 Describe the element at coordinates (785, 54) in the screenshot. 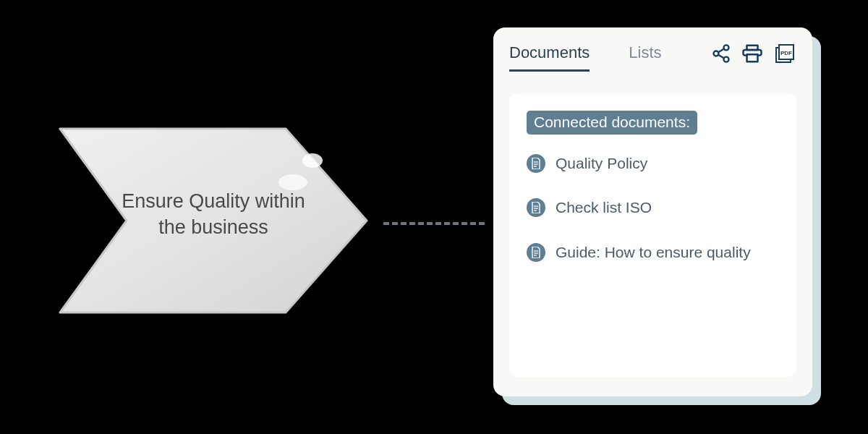

I see `pdf-icon: PDF` at that location.